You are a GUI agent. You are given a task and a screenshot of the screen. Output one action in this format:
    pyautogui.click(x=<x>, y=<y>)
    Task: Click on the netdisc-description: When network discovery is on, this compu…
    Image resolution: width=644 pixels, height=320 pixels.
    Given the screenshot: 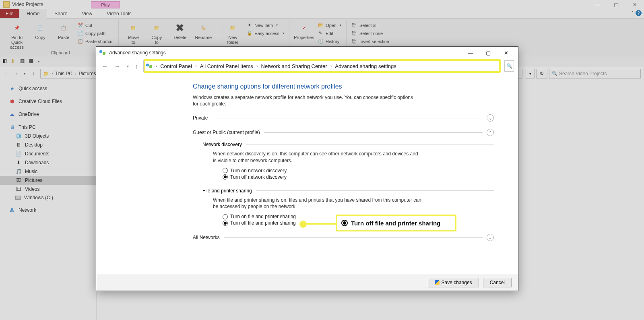 What is the action you would take?
    pyautogui.click(x=318, y=157)
    